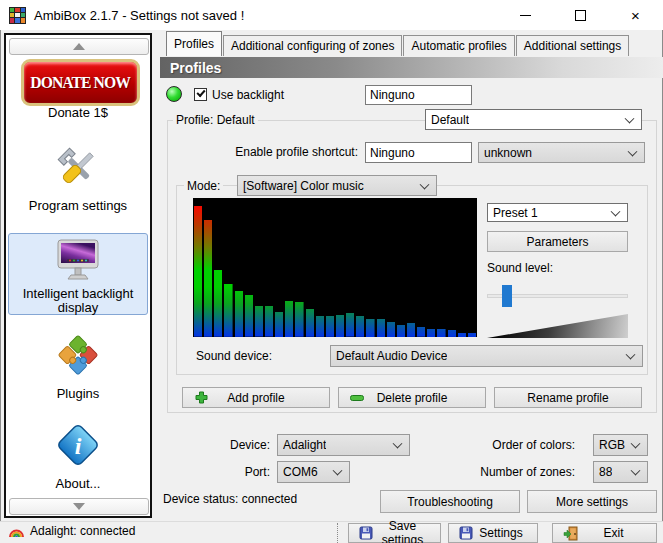 Image resolution: width=663 pixels, height=543 pixels. I want to click on number-of-zones-select: 88, so click(620, 472).